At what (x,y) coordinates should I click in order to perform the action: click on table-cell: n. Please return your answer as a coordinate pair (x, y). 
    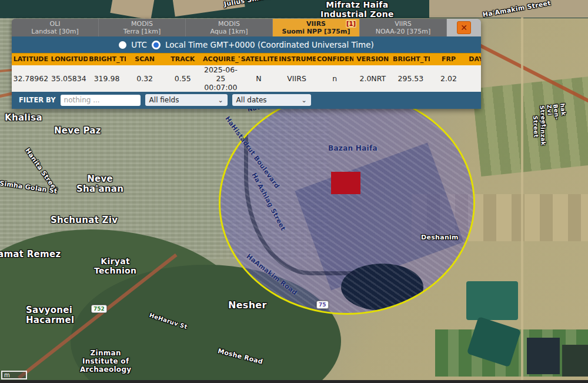
    Looking at the image, I should click on (335, 79).